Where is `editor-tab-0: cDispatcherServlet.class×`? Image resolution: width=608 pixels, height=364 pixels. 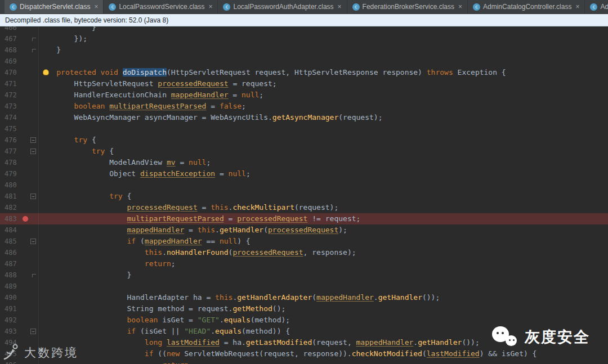
editor-tab-0: cDispatcherServlet.class× is located at coordinates (54, 7).